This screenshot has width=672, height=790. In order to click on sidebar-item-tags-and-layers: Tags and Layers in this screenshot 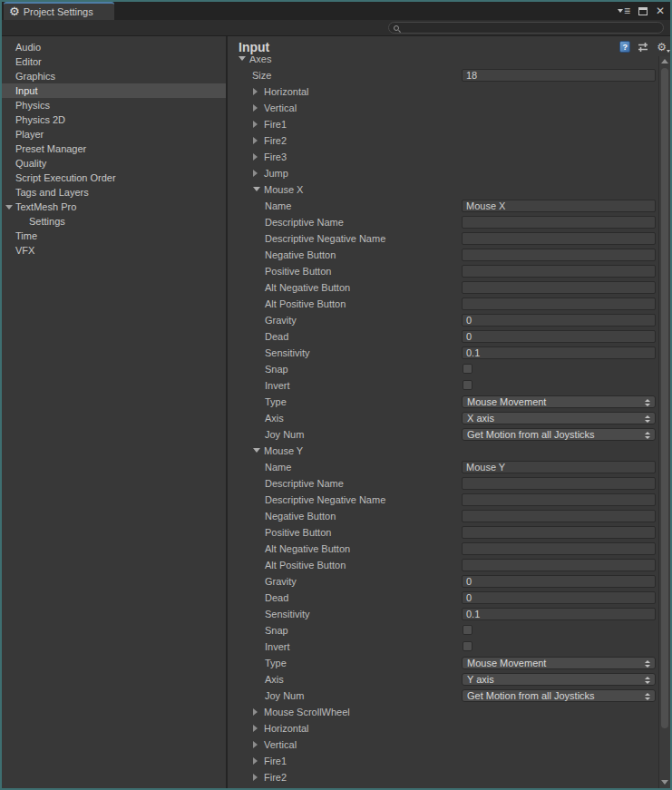, I will do `click(114, 192)`.